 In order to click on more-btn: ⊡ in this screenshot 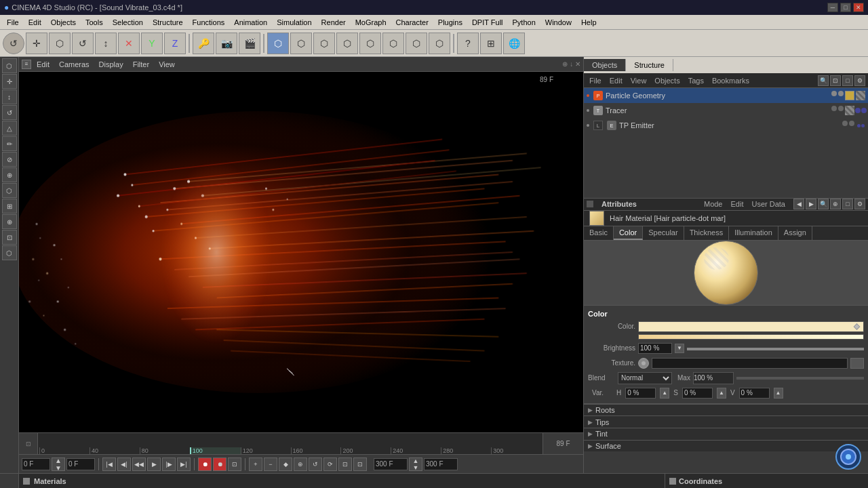, I will do `click(345, 464)`.